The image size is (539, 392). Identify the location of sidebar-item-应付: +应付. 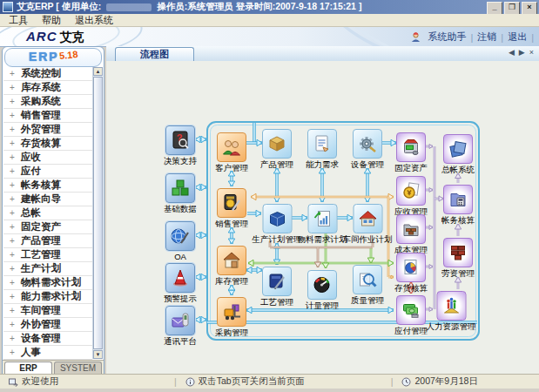
(48, 172).